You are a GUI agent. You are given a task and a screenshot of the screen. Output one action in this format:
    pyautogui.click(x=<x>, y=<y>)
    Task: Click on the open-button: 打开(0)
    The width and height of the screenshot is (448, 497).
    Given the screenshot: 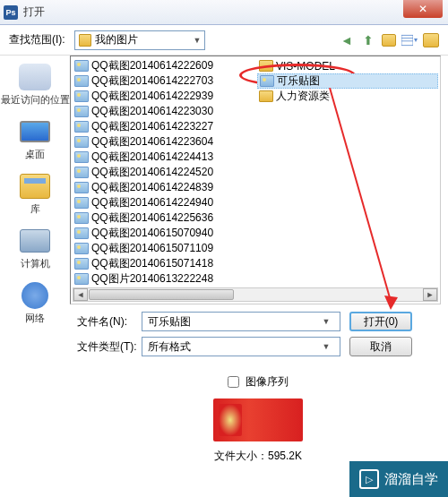 What is the action you would take?
    pyautogui.click(x=381, y=321)
    